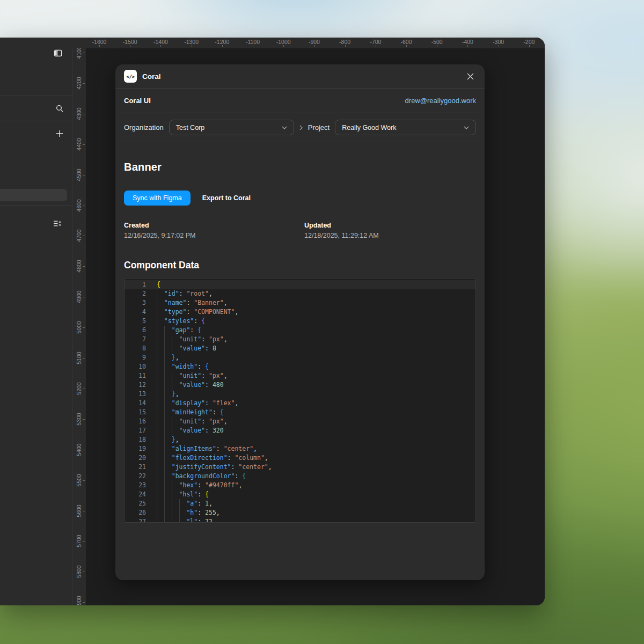 Image resolution: width=644 pixels, height=644 pixels. Describe the element at coordinates (300, 394) in the screenshot. I see `code-line: 13 },` at that location.